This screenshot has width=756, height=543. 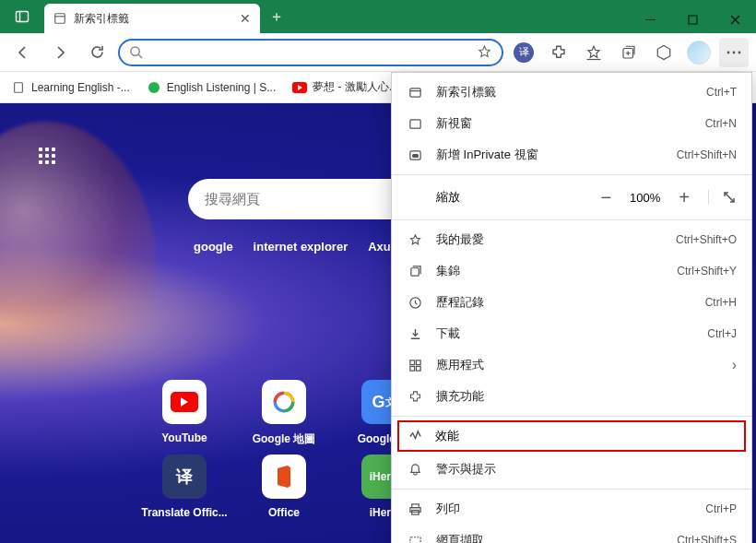 What do you see at coordinates (97, 53) in the screenshot?
I see `refresh-button` at bounding box center [97, 53].